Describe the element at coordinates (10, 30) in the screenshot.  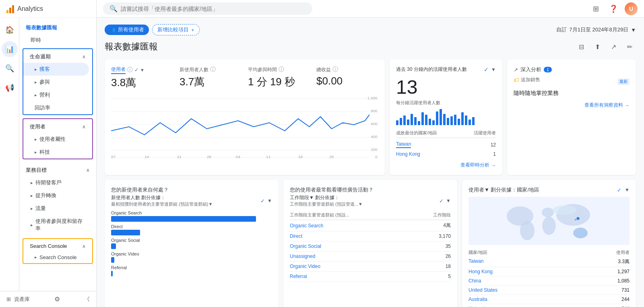
I see `nav-home-icon: 🏠` at that location.